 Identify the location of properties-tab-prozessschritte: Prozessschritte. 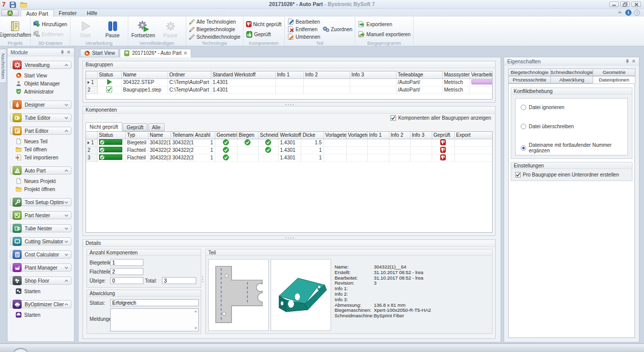
(529, 79).